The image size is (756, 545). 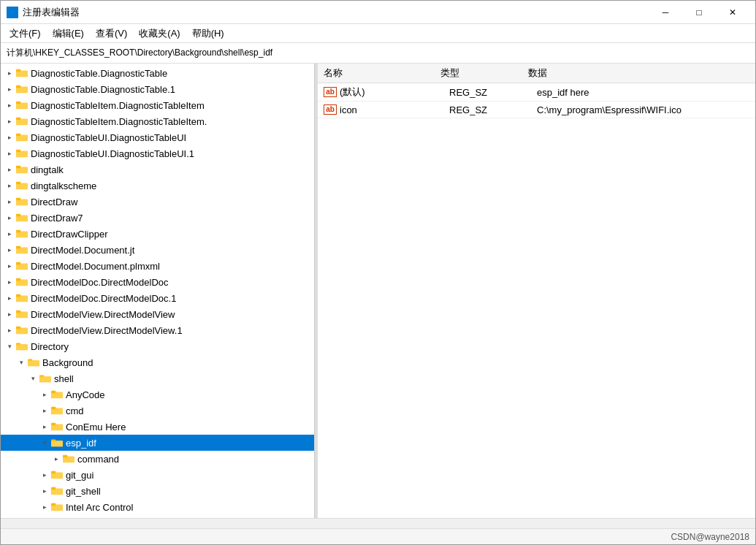 I want to click on tree-label: command, so click(x=98, y=459).